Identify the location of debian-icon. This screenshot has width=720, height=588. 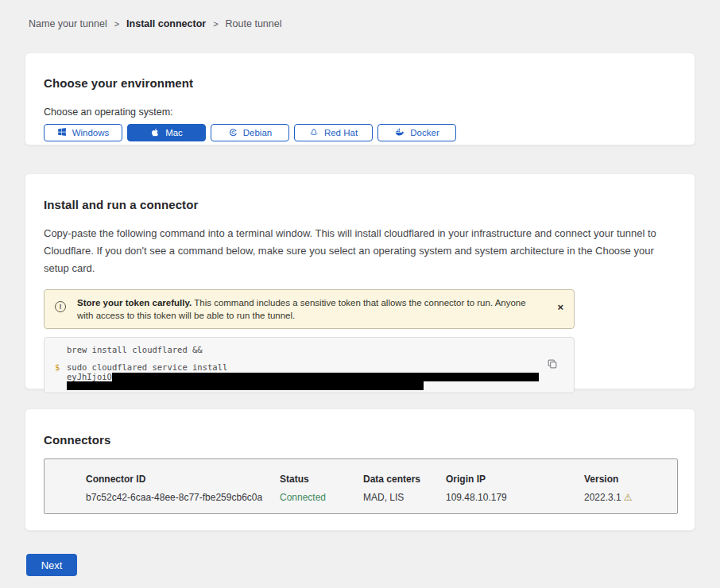
(233, 133).